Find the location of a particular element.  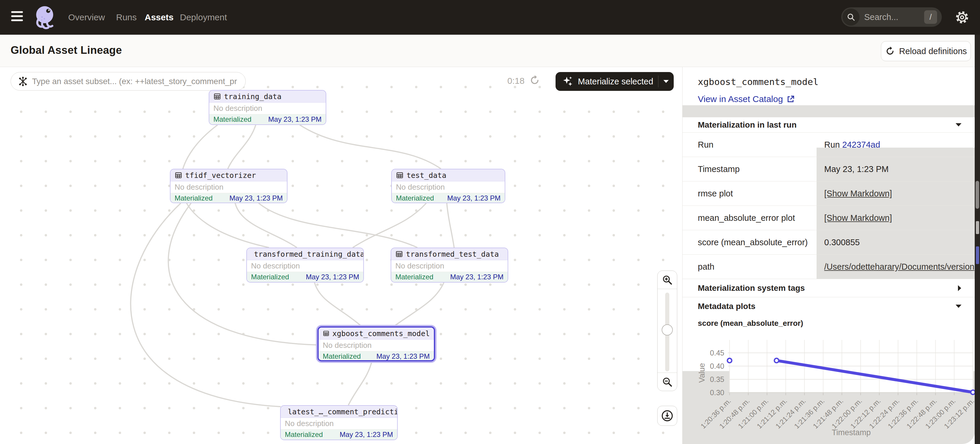

timer-refresh-icon is located at coordinates (535, 81).